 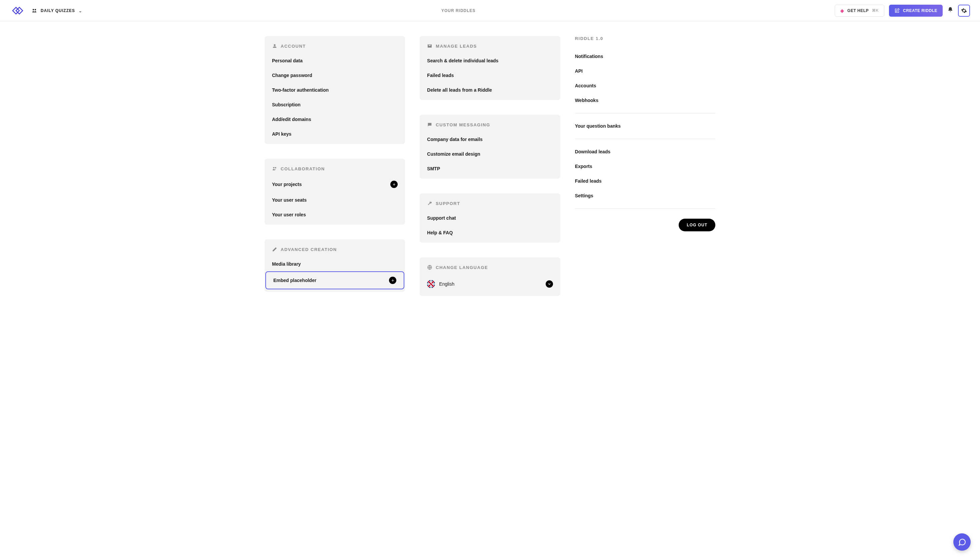 I want to click on chevron-down-icon, so click(x=549, y=284).